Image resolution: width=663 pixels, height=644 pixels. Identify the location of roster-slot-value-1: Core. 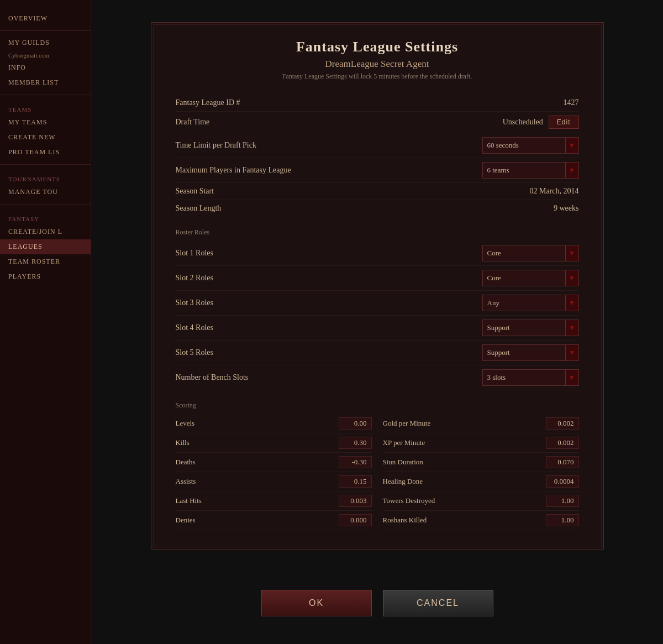
(530, 278).